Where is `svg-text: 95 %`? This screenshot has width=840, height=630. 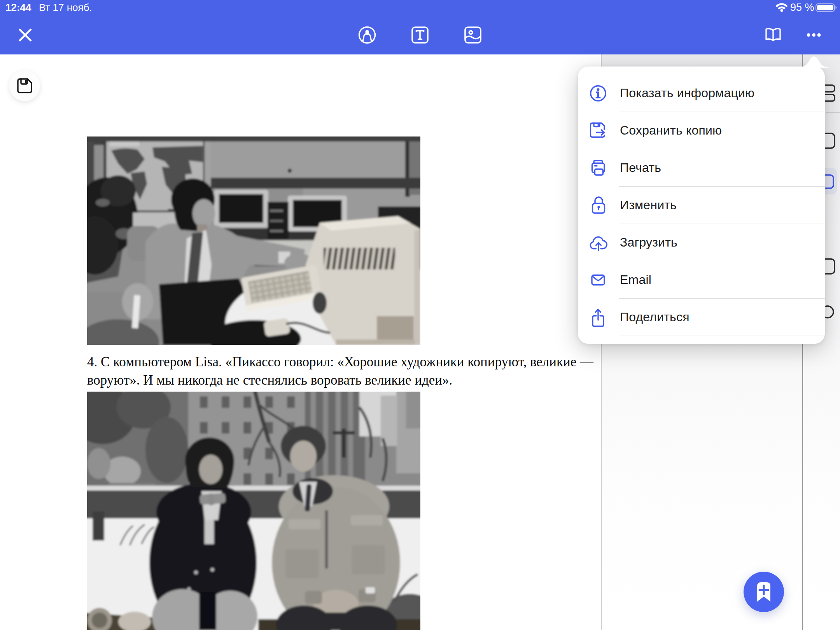
svg-text: 95 % is located at coordinates (802, 7).